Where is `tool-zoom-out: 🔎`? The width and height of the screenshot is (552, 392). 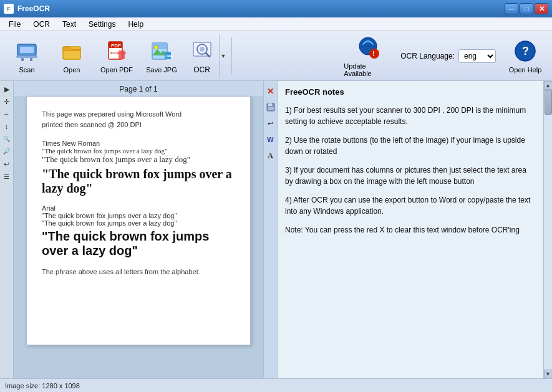
tool-zoom-out: 🔎 is located at coordinates (7, 151).